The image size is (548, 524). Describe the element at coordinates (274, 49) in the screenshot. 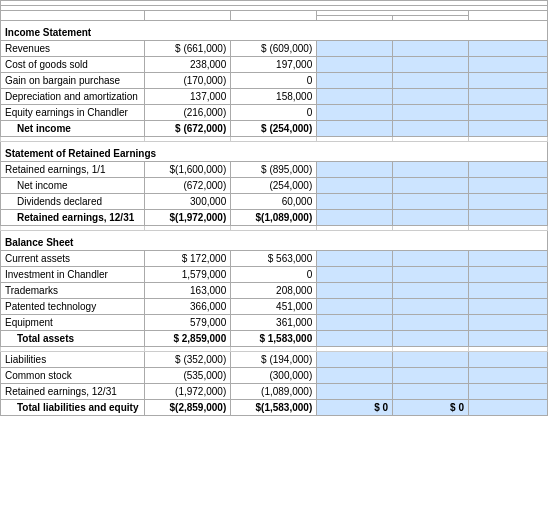

I see `chandler-value: $ (609,000)` at that location.